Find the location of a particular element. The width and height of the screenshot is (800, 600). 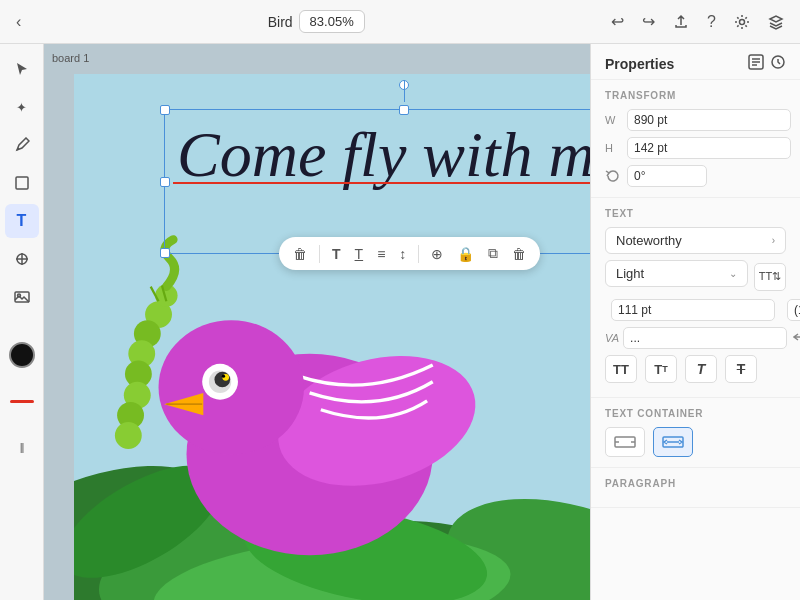

image-tool is located at coordinates (22, 297).